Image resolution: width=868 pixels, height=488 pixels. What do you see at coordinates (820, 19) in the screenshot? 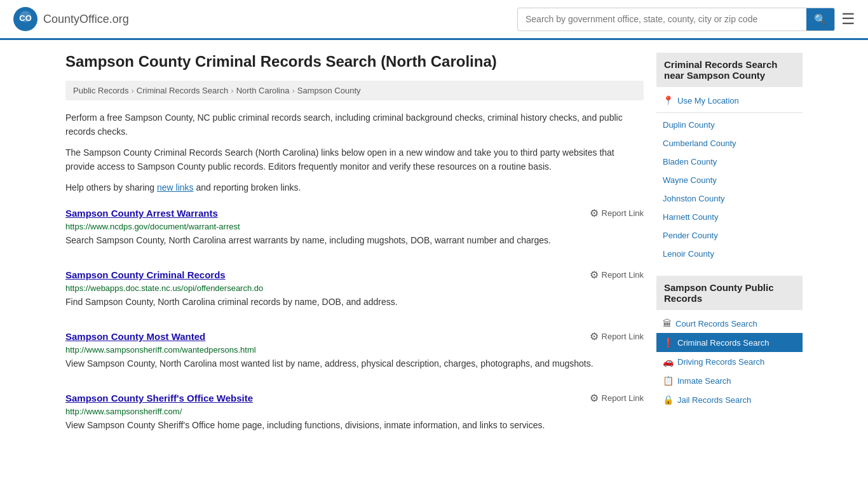
I see `search-button: 🔍` at bounding box center [820, 19].